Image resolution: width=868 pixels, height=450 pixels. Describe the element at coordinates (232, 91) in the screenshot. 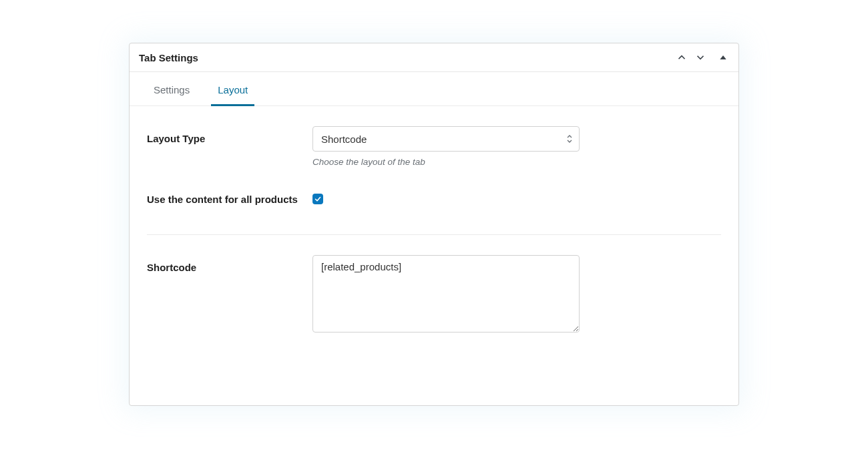

I see `tab-layout: Layout` at that location.